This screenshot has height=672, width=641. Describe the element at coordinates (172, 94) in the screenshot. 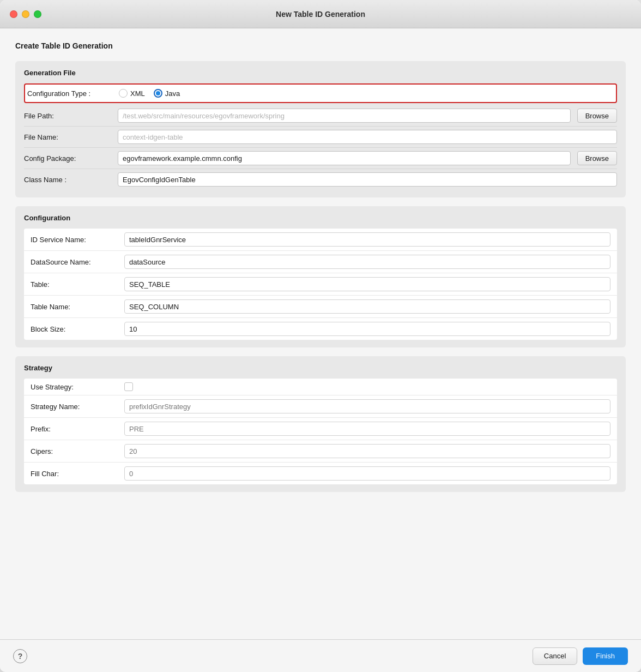

I see `radio-java-label: Java` at that location.